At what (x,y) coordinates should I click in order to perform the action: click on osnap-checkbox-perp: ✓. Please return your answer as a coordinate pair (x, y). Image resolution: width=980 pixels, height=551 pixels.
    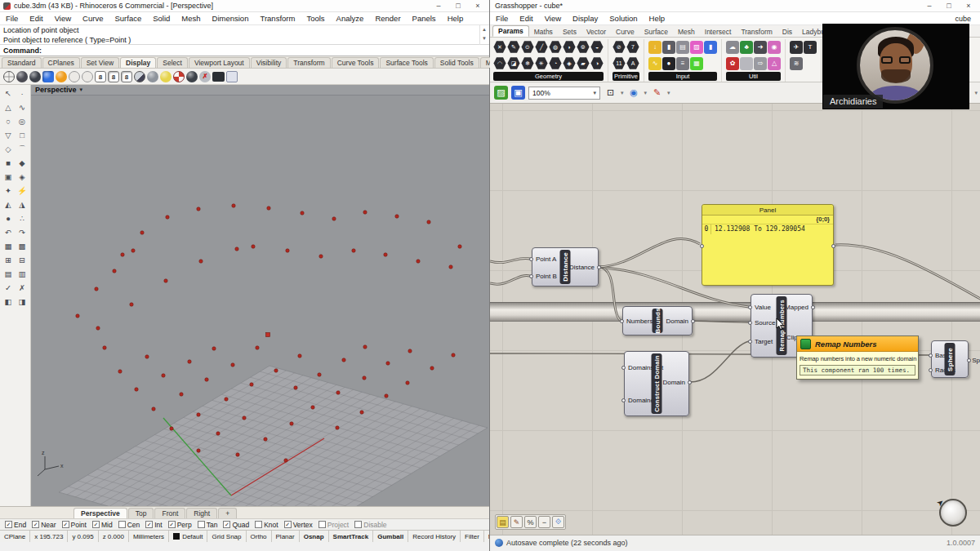
    Looking at the image, I should click on (172, 524).